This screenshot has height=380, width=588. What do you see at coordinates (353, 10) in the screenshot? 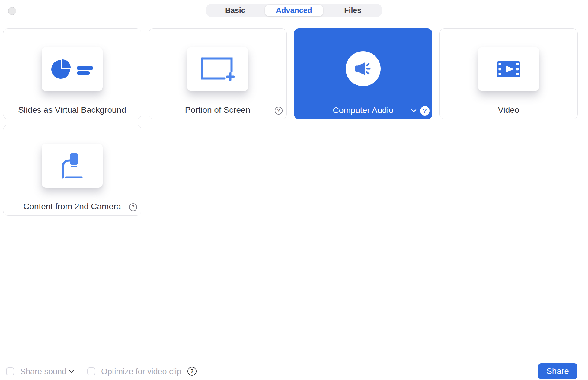
I see `tab-files: Files` at bounding box center [353, 10].